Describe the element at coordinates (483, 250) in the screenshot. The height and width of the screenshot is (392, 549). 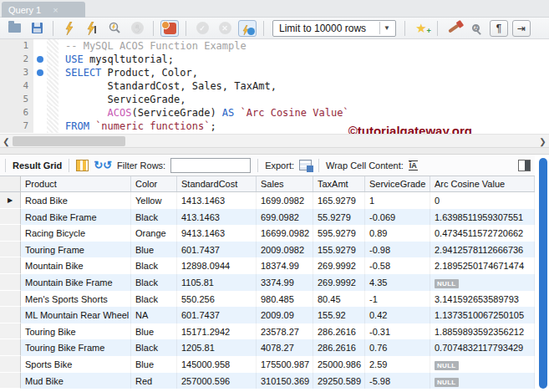
I see `table-cell: 2.9412578112666736` at that location.